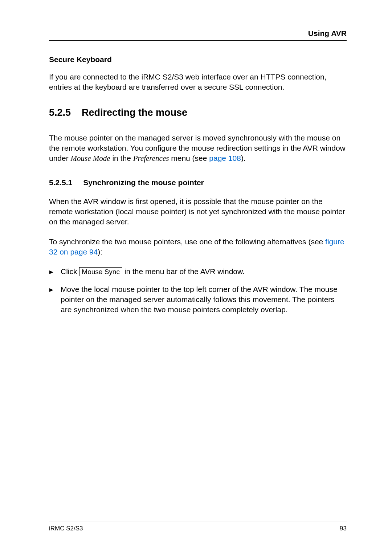 This screenshot has height=554, width=392. Describe the element at coordinates (70, 272) in the screenshot. I see `bullet1-before: Click` at that location.